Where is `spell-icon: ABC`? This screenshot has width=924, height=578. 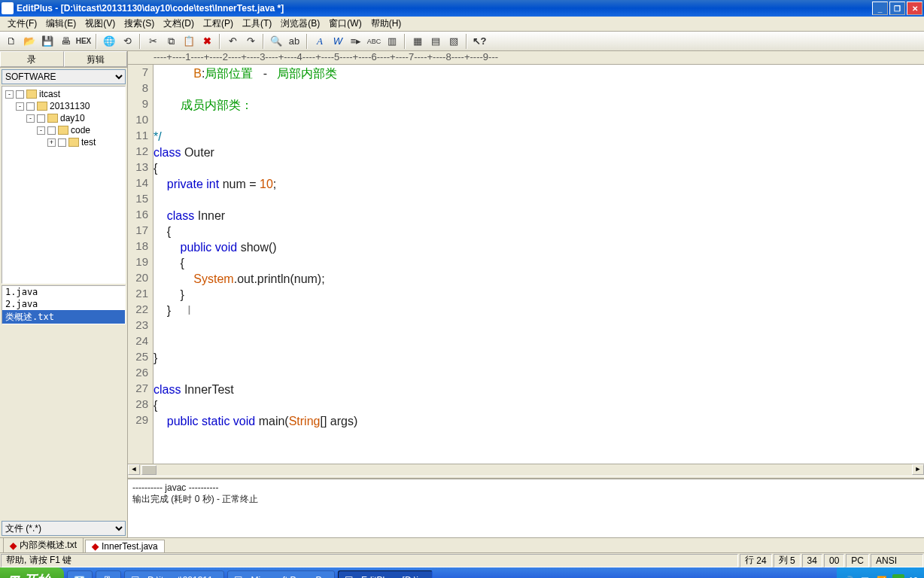
spell-icon: ABC is located at coordinates (374, 41).